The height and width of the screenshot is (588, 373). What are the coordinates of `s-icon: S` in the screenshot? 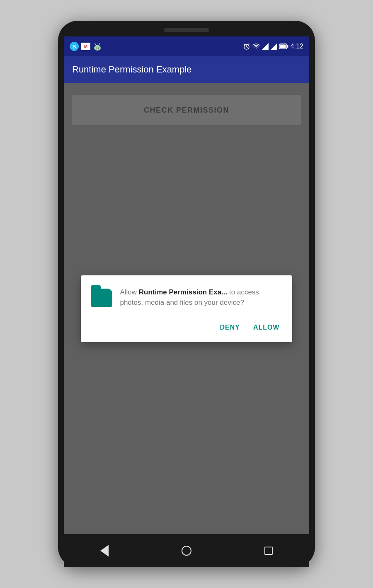 It's located at (74, 46).